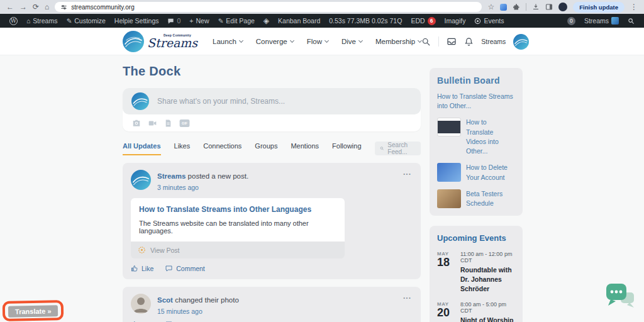 The width and height of the screenshot is (644, 322). Describe the element at coordinates (275, 42) in the screenshot. I see `nav-converge: Converge` at that location.